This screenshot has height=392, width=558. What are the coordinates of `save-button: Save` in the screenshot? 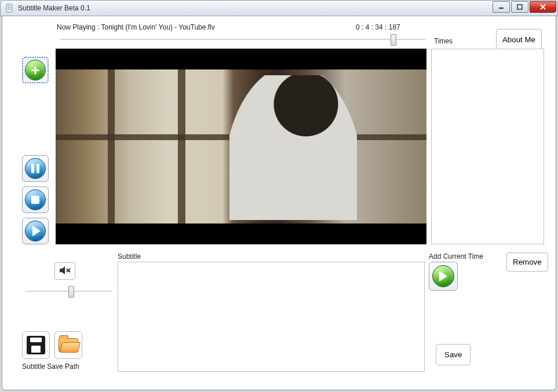 It's located at (453, 354).